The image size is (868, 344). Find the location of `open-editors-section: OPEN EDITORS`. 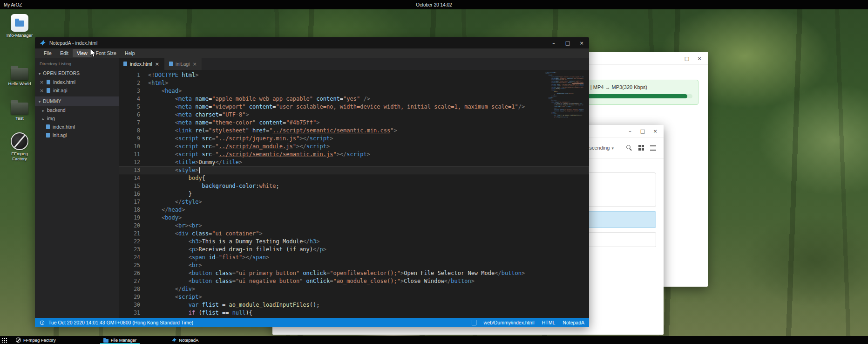

open-editors-section: OPEN EDITORS is located at coordinates (77, 73).